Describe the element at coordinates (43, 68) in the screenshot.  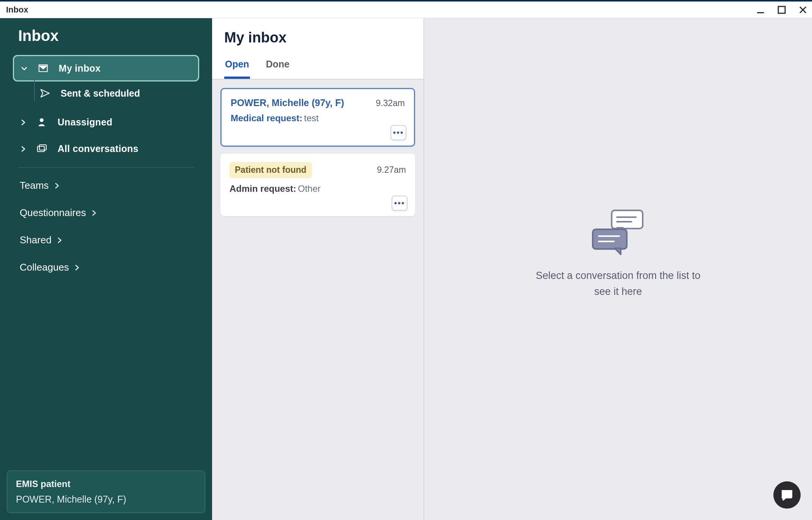
I see `inbox-icon` at that location.